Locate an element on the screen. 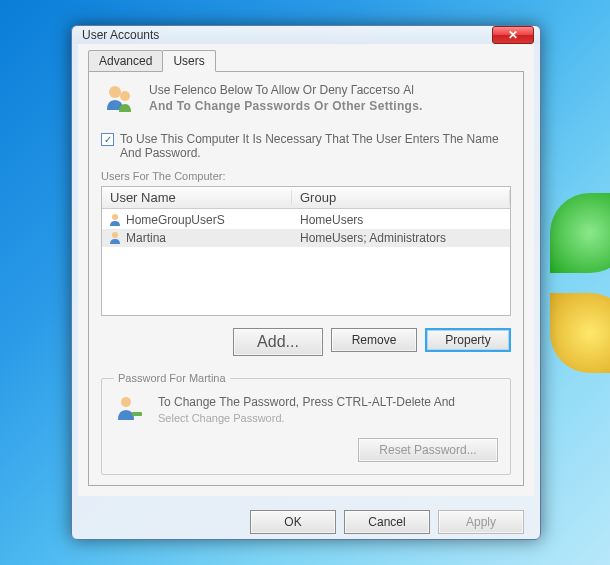  password-legend: Password For Martina is located at coordinates (172, 378).